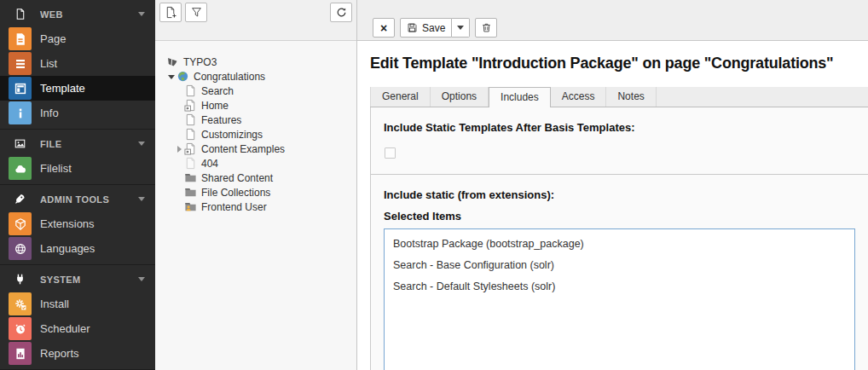 The image size is (868, 370). Describe the element at coordinates (255, 106) in the screenshot. I see `tree-node: Home` at that location.